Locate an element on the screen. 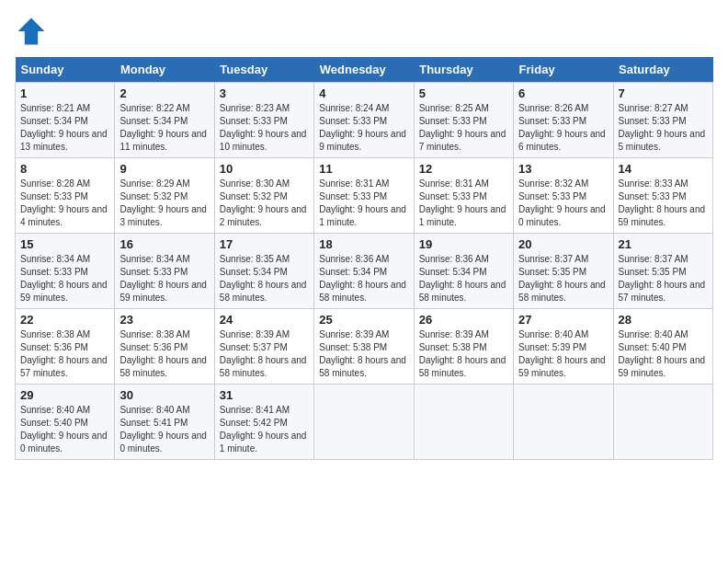 This screenshot has width=728, height=563. col-monday: Monday is located at coordinates (165, 70).